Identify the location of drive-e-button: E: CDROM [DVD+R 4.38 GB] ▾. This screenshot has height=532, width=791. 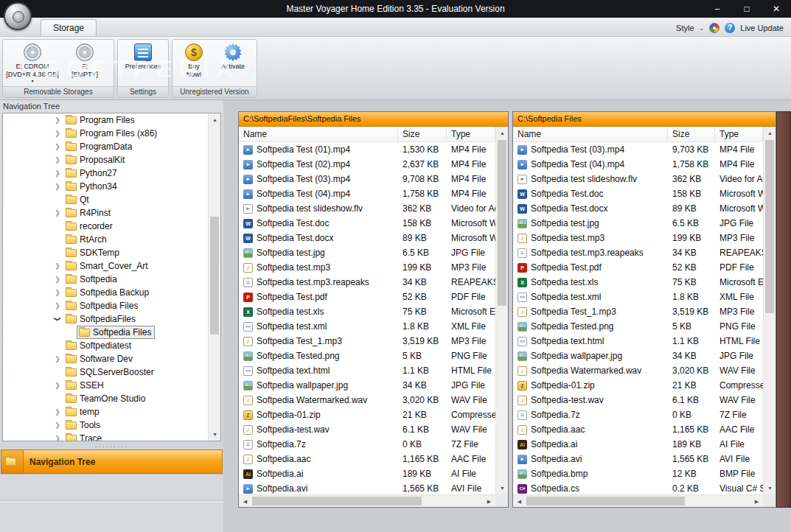
(32, 62).